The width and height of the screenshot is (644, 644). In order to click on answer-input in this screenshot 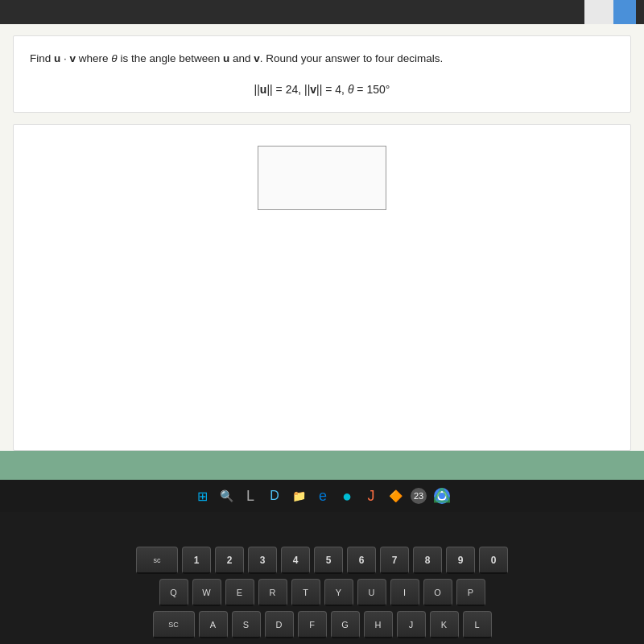, I will do `click(322, 178)`.